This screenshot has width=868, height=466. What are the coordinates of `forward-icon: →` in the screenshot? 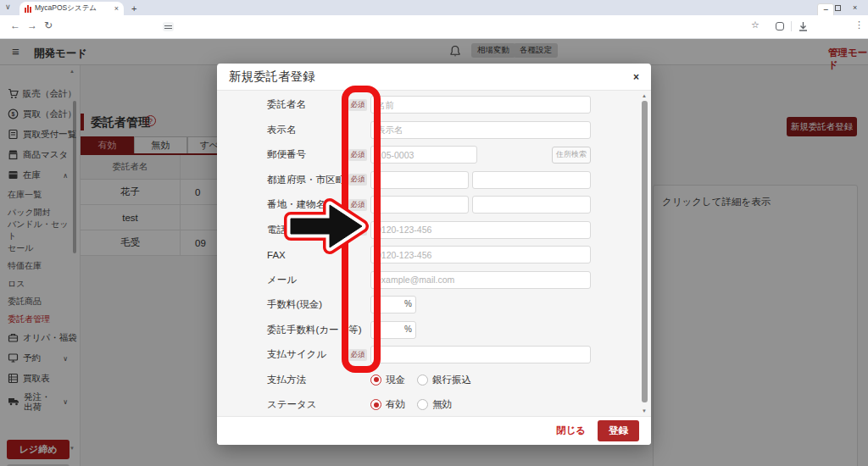 It's located at (32, 25).